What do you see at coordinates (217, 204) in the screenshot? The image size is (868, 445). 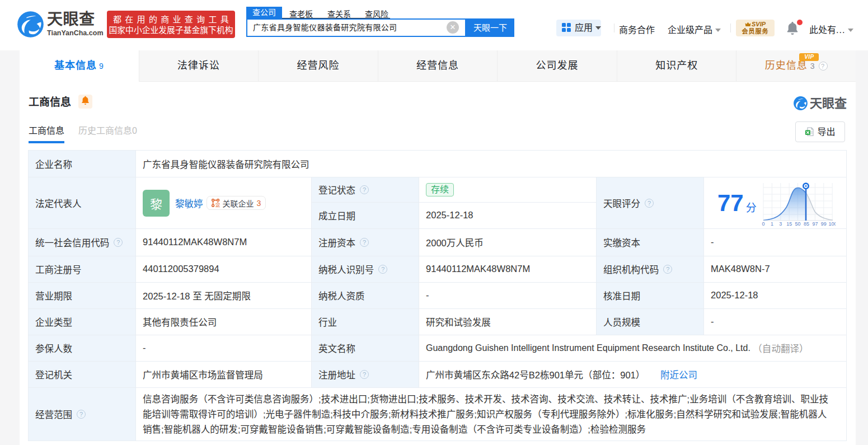 I see `svg-text: 企` at bounding box center [217, 204].